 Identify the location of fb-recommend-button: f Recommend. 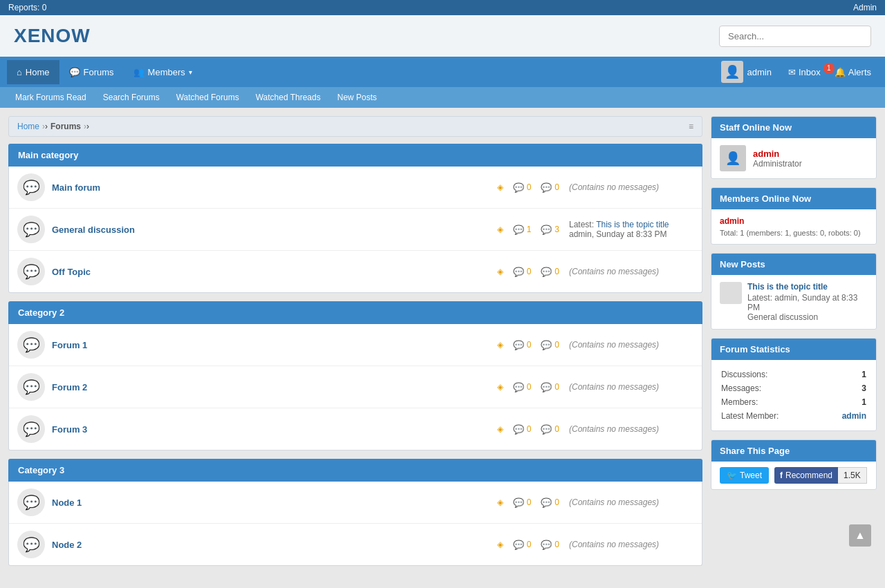
(806, 475).